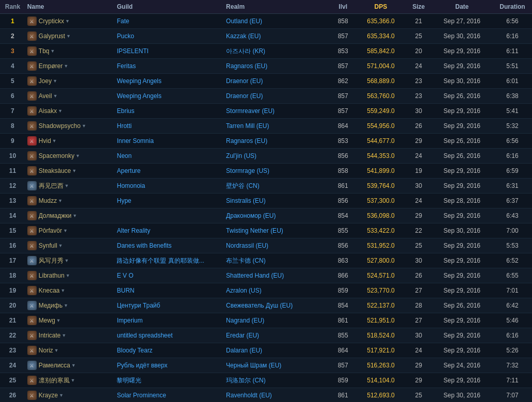  What do you see at coordinates (47, 111) in the screenshot?
I see `player-name: Aisakx` at bounding box center [47, 111].